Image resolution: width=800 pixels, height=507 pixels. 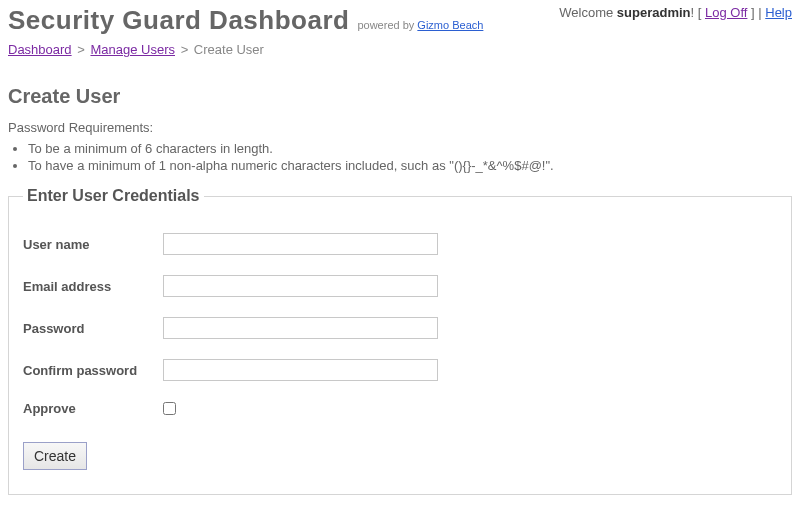 What do you see at coordinates (400, 96) in the screenshot?
I see `page-heading: Create User` at bounding box center [400, 96].